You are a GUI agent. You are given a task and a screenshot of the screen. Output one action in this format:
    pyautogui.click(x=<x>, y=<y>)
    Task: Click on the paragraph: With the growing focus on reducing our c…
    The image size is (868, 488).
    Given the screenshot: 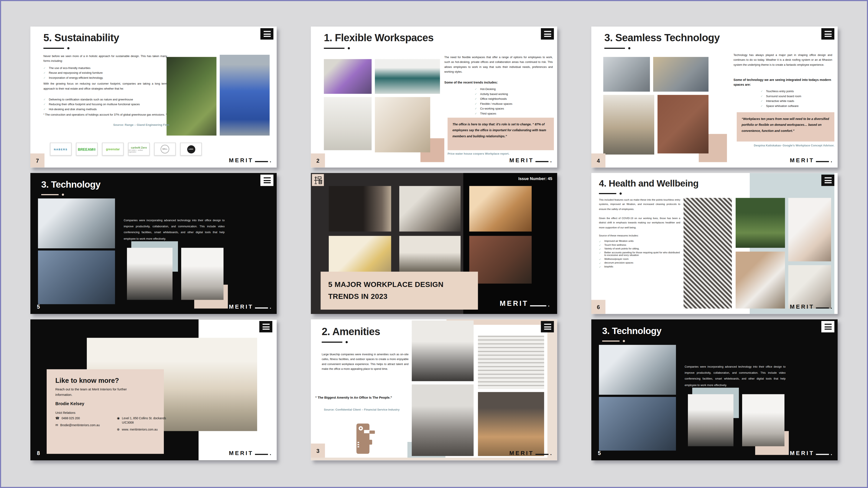 What is the action you would take?
    pyautogui.click(x=105, y=86)
    